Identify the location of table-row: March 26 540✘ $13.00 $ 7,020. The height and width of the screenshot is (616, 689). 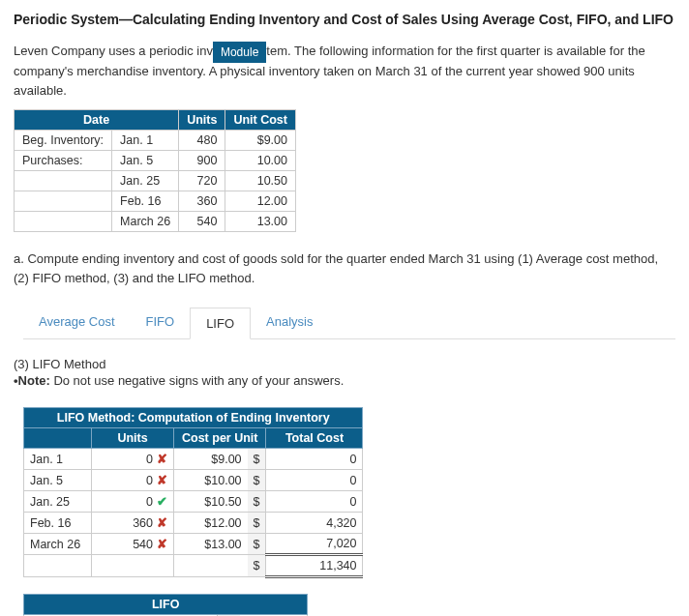
(194, 544).